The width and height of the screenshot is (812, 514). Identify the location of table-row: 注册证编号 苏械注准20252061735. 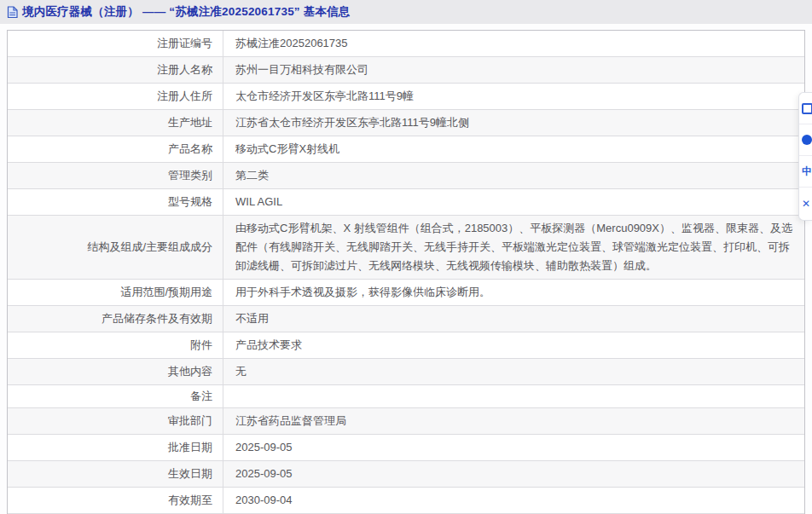
(406, 44).